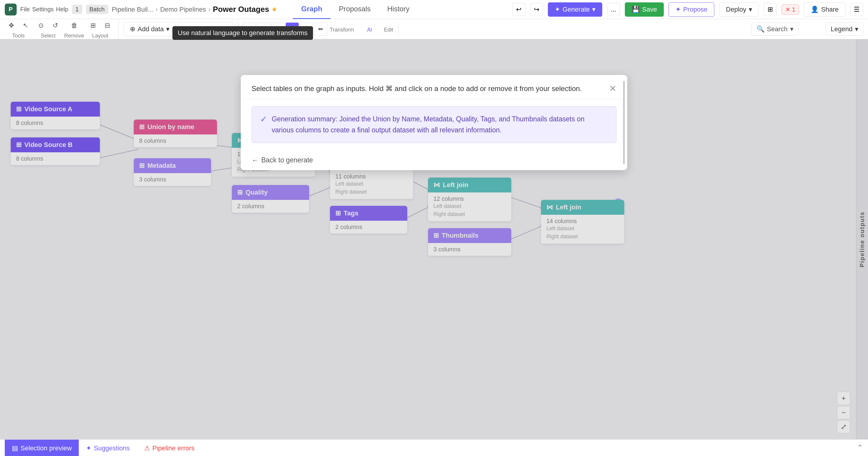 This screenshot has height=456, width=868. Describe the element at coordinates (434, 160) in the screenshot. I see `dialog-footer: ← Back to generate` at that location.